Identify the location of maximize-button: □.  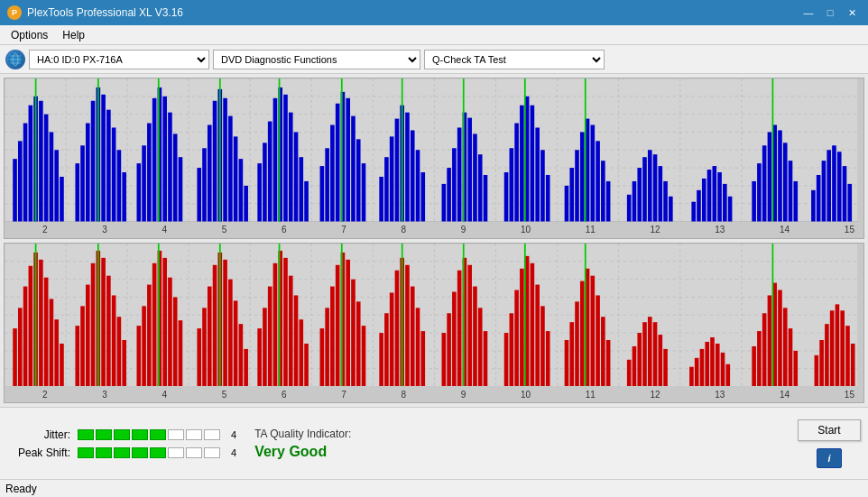
(830, 13).